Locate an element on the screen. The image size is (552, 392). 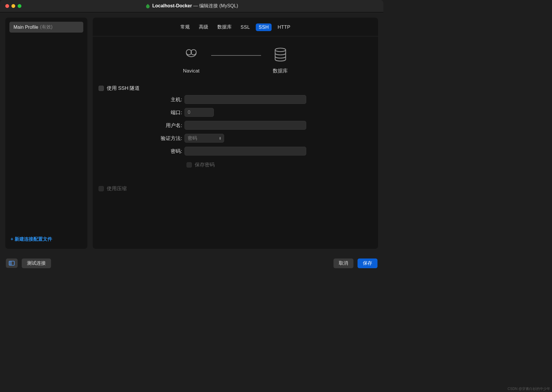
auth-method-value: 密码 is located at coordinates (192, 138).